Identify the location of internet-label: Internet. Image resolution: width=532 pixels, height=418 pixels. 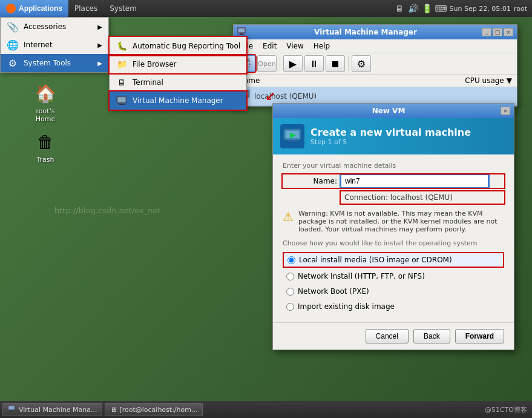
(38, 45).